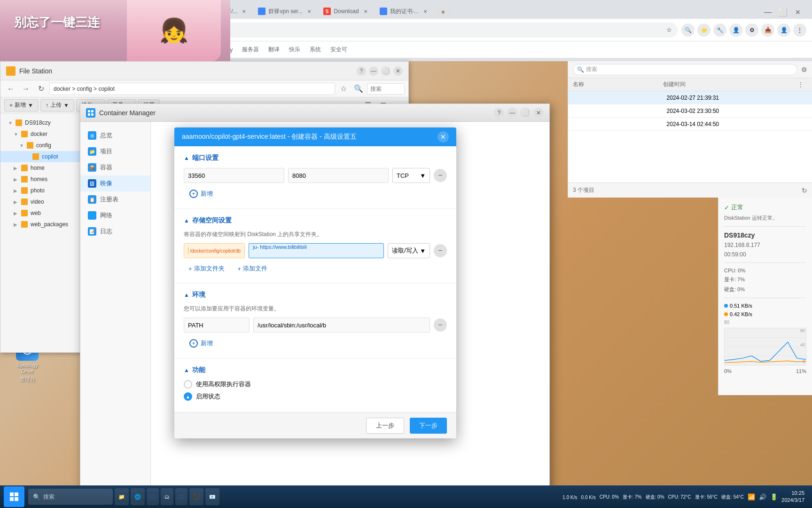  Describe the element at coordinates (512, 113) in the screenshot. I see `cm-minimize: —` at that location.